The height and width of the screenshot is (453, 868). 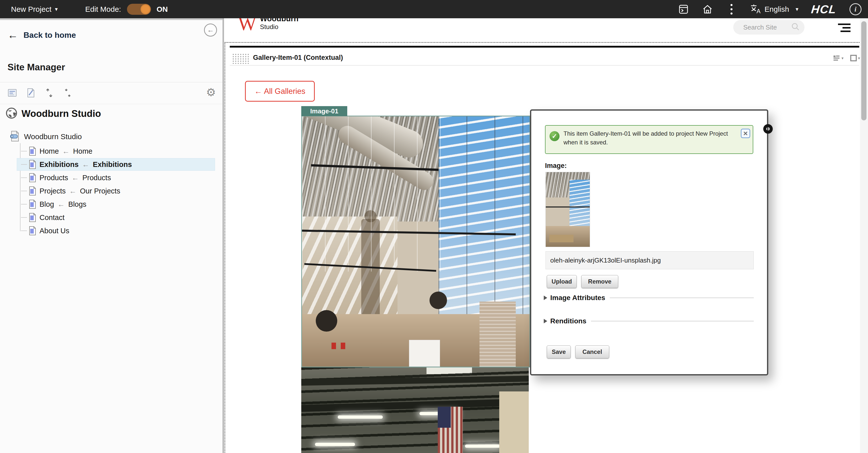 I want to click on scrollbar, so click(x=864, y=235).